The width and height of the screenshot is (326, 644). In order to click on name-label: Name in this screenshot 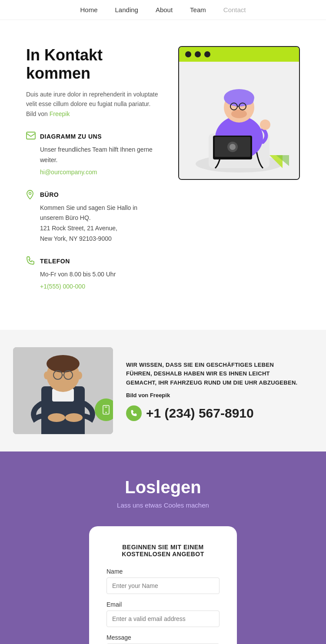, I will do `click(163, 571)`.